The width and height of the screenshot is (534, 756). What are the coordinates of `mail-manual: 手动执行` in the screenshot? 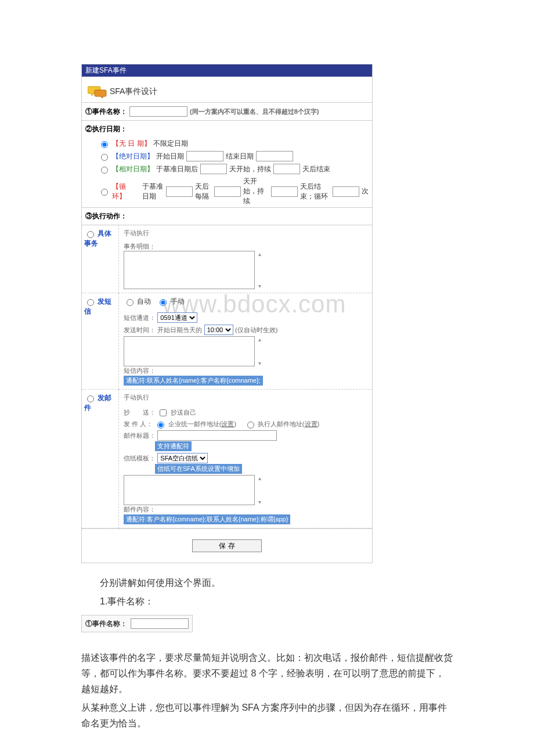 It's located at (246, 397).